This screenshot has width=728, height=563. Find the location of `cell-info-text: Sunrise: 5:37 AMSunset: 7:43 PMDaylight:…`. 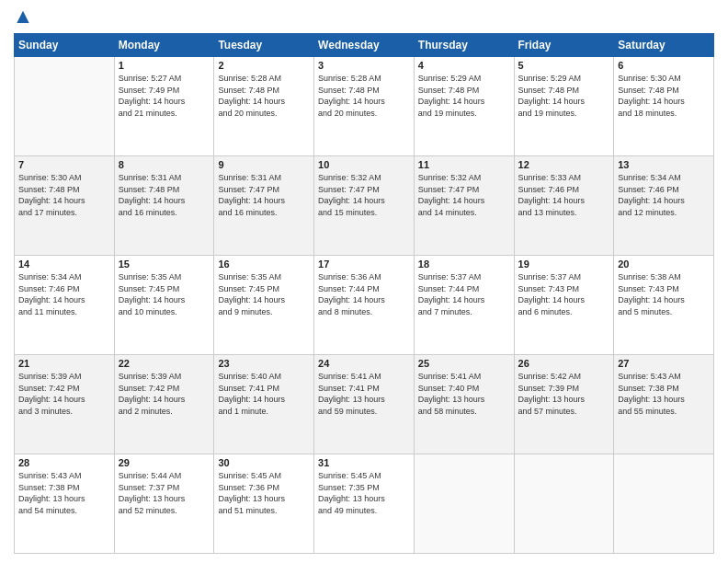

cell-info-text: Sunrise: 5:37 AMSunset: 7:43 PMDaylight:… is located at coordinates (564, 294).